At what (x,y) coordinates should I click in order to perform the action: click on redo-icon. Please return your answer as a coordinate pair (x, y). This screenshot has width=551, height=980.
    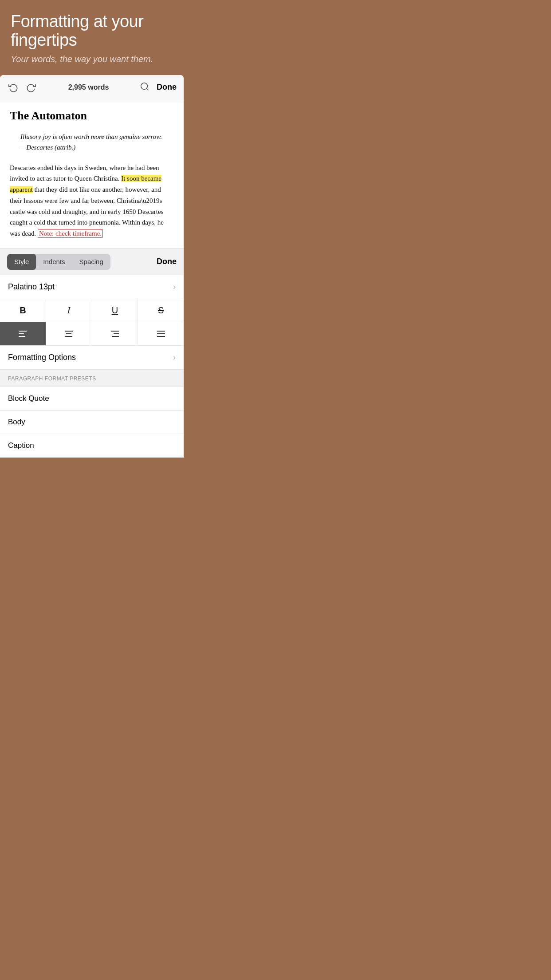
    Looking at the image, I should click on (31, 87).